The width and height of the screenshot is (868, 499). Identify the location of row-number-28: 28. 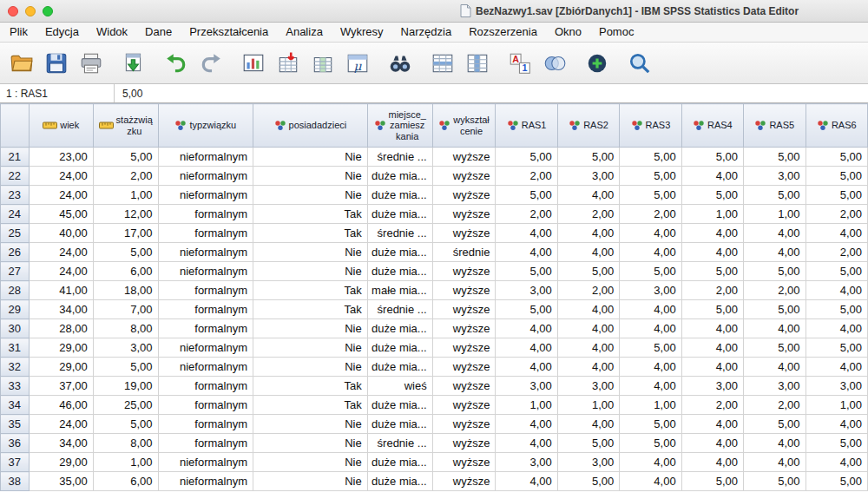
(16, 291).